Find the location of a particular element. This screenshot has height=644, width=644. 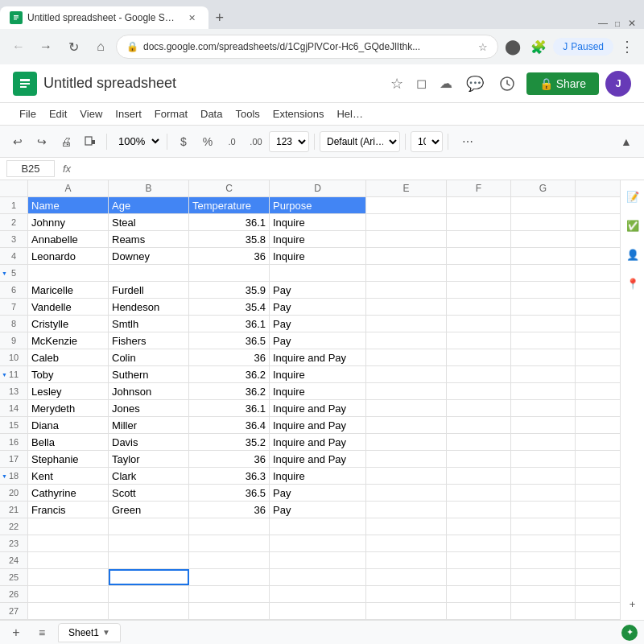

extensions-icon: 🧩 is located at coordinates (539, 47).